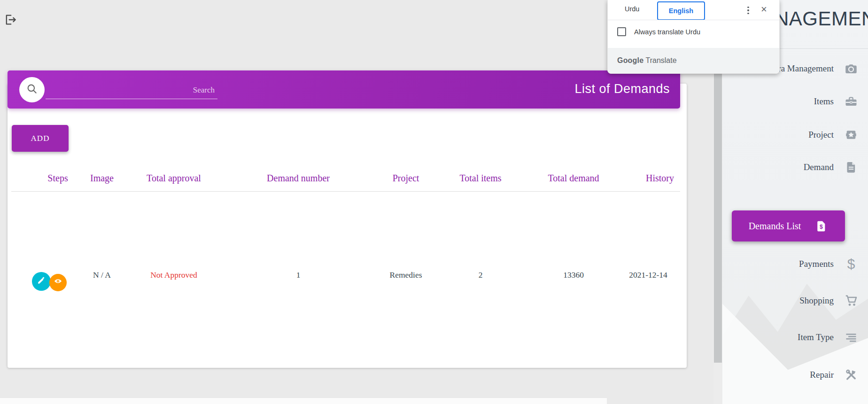  I want to click on sidebar-item-item-type: Item Type, so click(828, 337).